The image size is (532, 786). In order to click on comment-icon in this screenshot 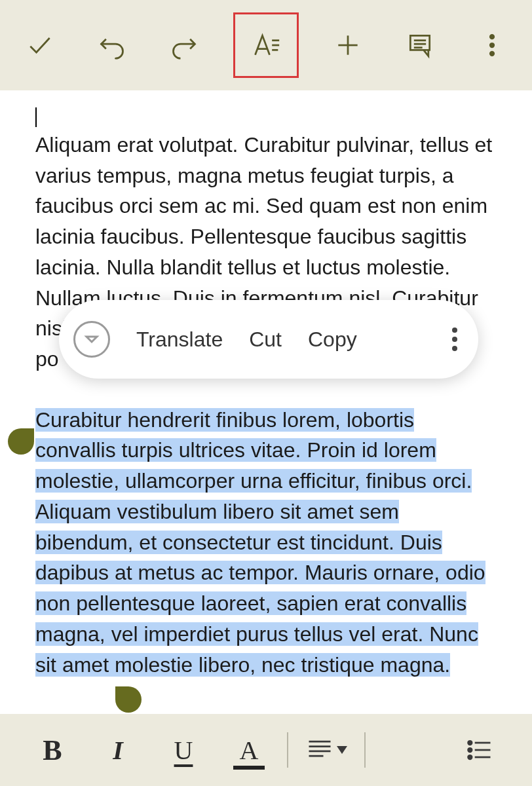, I will do `click(420, 45)`.